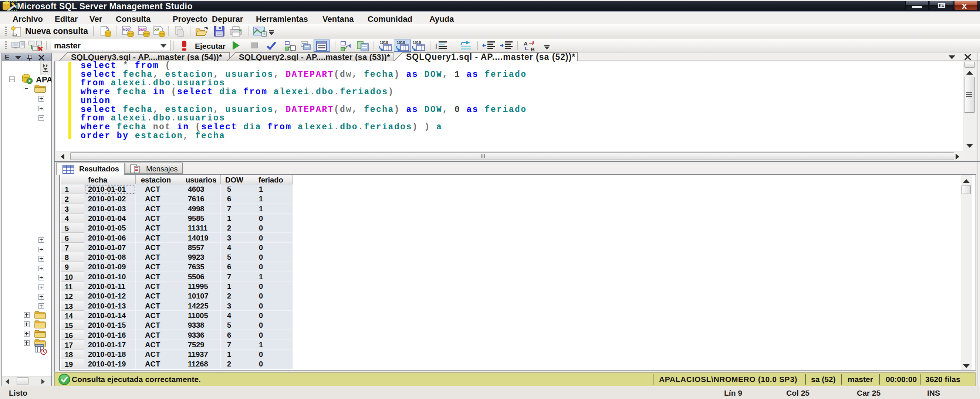 Image resolution: width=980 pixels, height=399 pixels. What do you see at coordinates (533, 49) in the screenshot?
I see `svg-text: B` at bounding box center [533, 49].